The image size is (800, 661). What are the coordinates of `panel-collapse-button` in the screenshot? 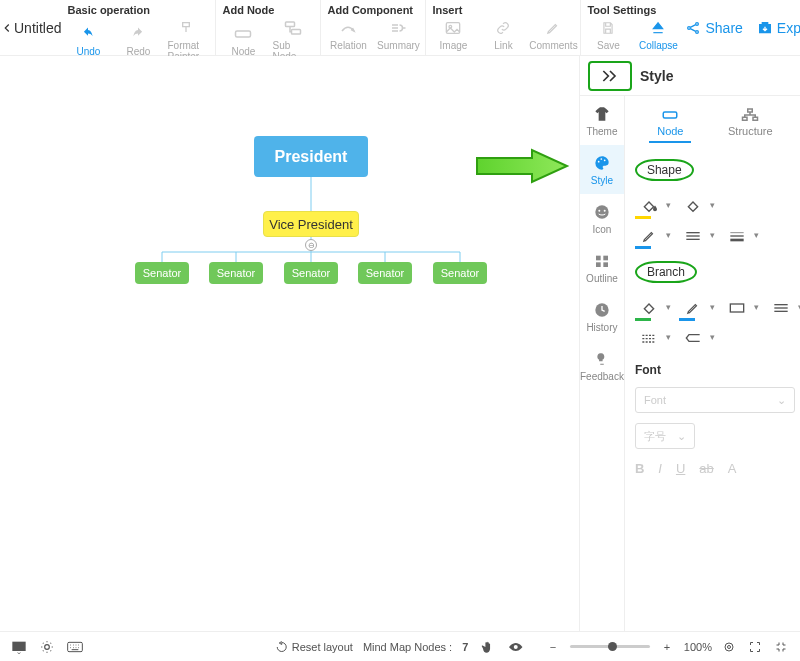 It's located at (610, 76).